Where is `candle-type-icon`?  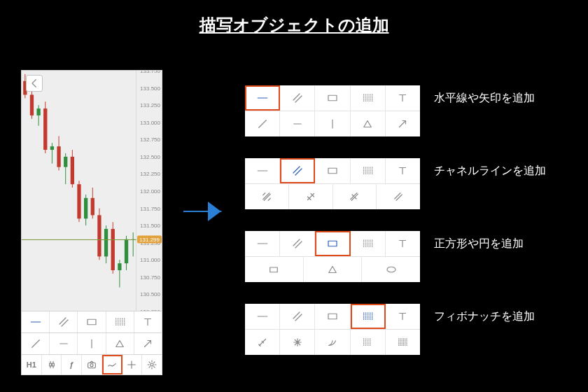
candle-type-icon is located at coordinates (52, 365).